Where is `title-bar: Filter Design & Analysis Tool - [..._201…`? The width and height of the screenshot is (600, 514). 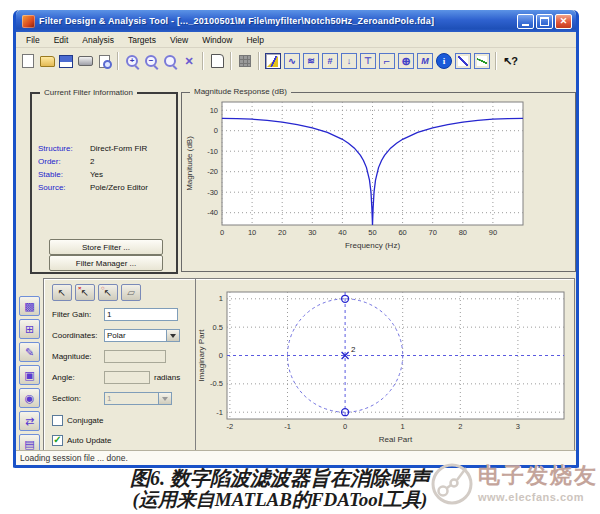
title-bar: Filter Design & Analysis Tool - [..._201… is located at coordinates (296, 21).